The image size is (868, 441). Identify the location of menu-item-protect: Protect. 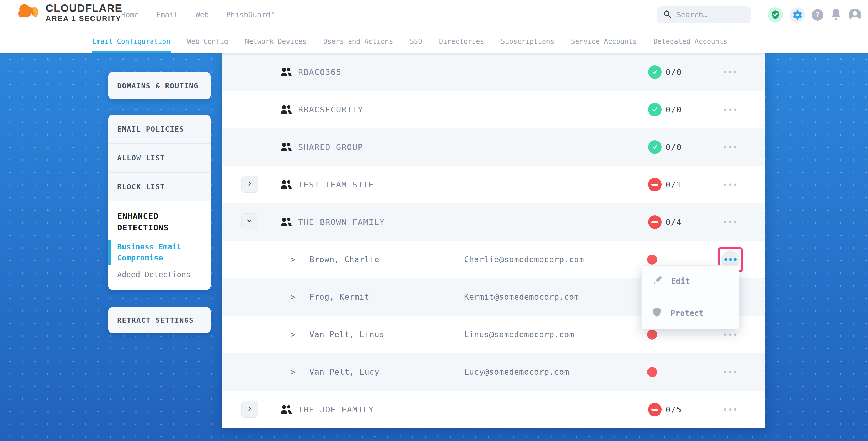
(690, 313).